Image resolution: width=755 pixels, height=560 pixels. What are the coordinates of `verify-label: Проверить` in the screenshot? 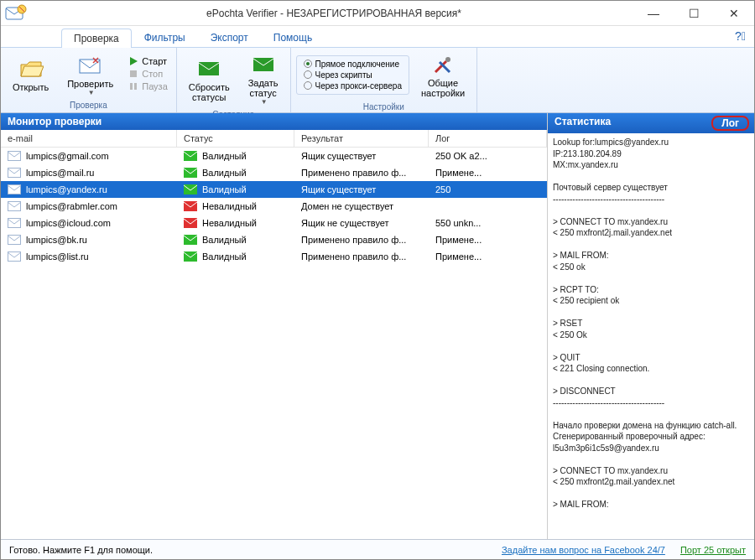 It's located at (91, 84).